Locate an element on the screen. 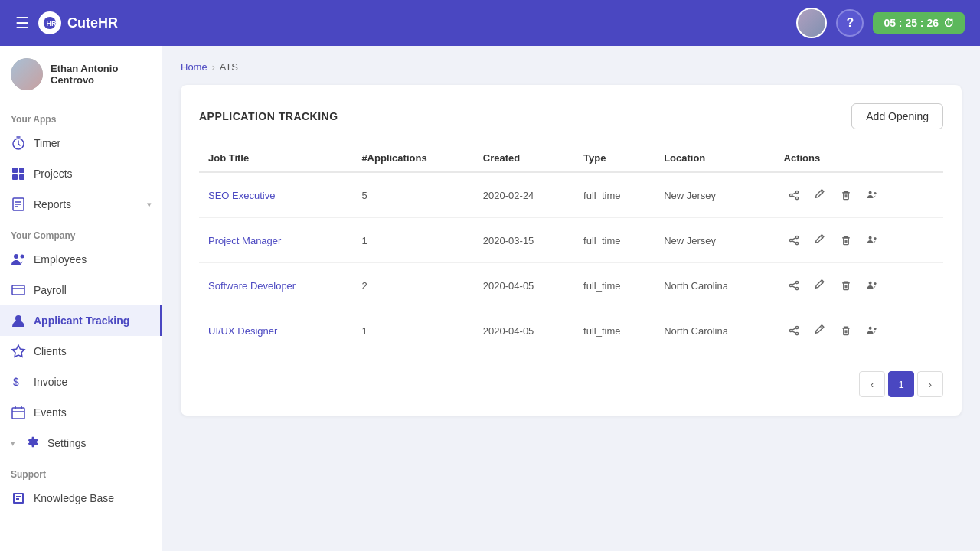 This screenshot has width=980, height=551. sidebar-label-events: Events is located at coordinates (51, 412).